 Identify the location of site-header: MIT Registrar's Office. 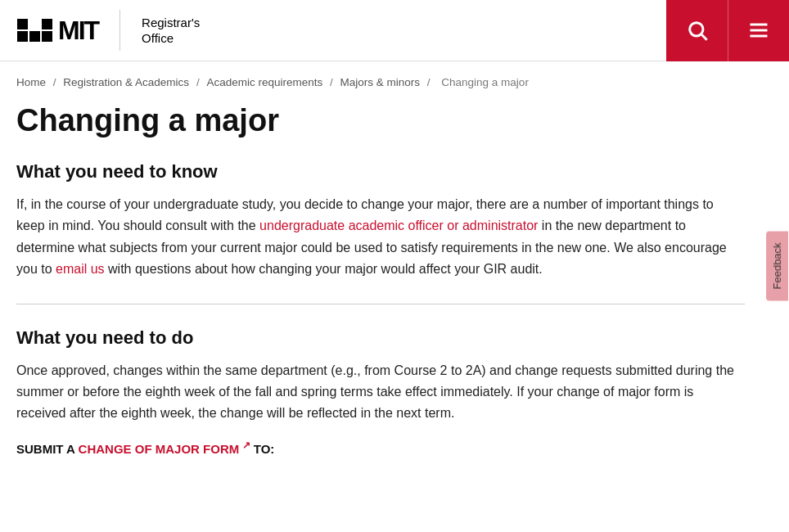
(394, 31).